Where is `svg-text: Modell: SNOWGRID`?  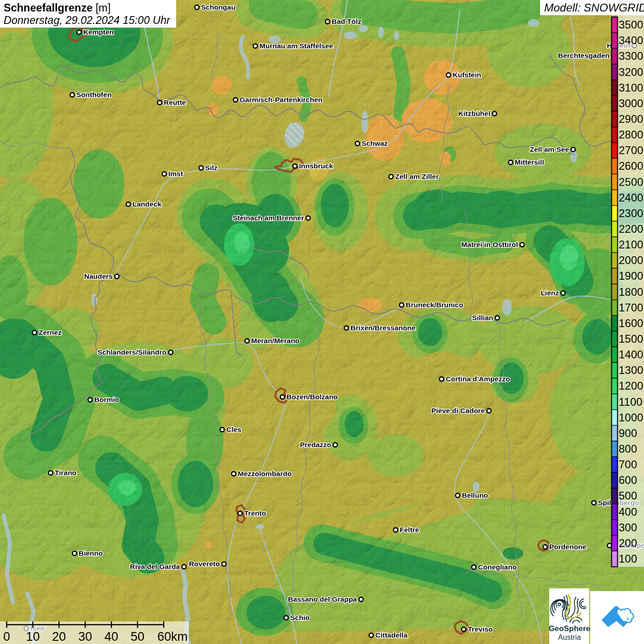 svg-text: Modell: SNOWGRID is located at coordinates (594, 7).